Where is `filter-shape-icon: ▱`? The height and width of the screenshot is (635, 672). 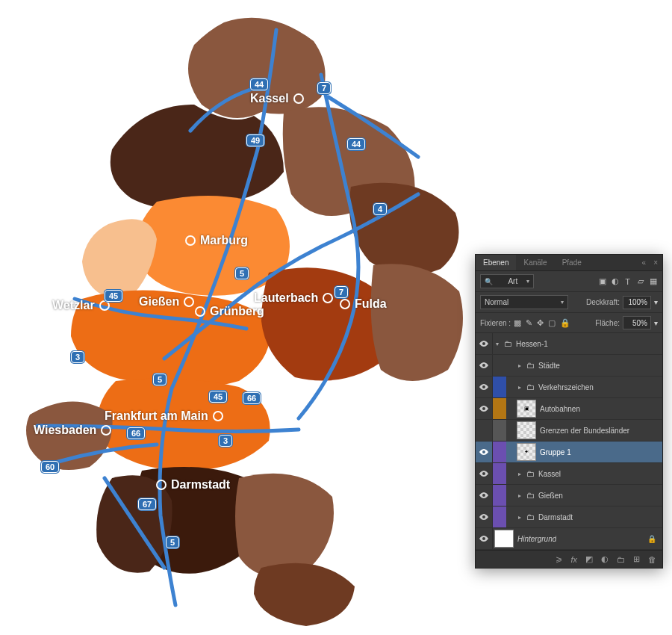
filter-shape-icon: ▱ is located at coordinates (641, 281).